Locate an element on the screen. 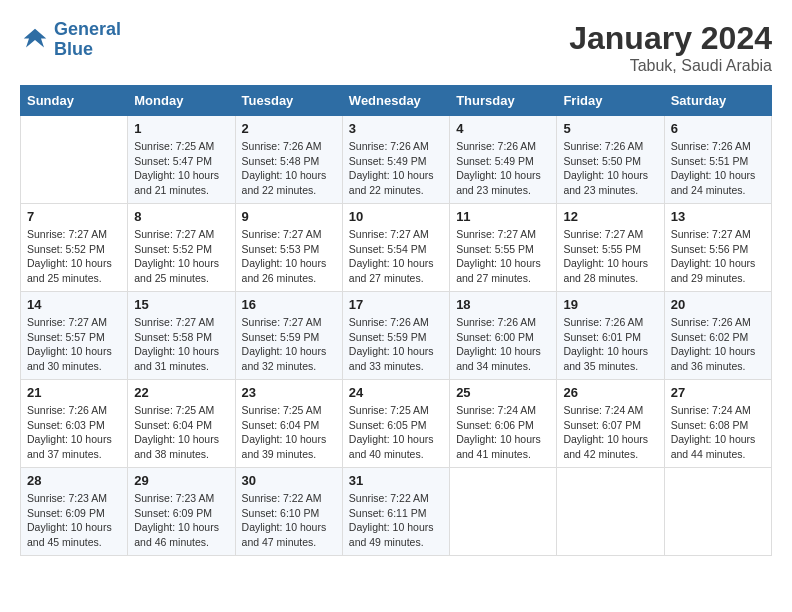 The width and height of the screenshot is (792, 612). calendar-cell: 30Sunrise: 7:22 AMSunset: 6:10 PMDayligh… is located at coordinates (288, 512).